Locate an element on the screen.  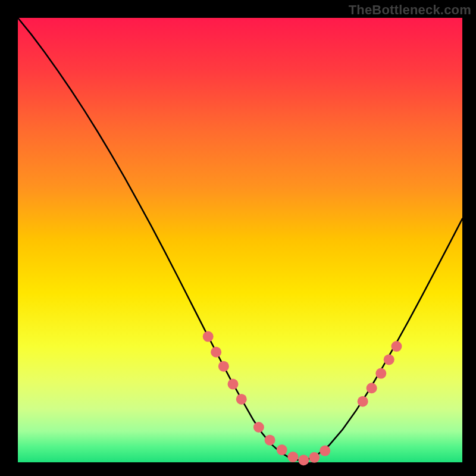
watermark-label: TheBottleneck.com is located at coordinates (410, 10).